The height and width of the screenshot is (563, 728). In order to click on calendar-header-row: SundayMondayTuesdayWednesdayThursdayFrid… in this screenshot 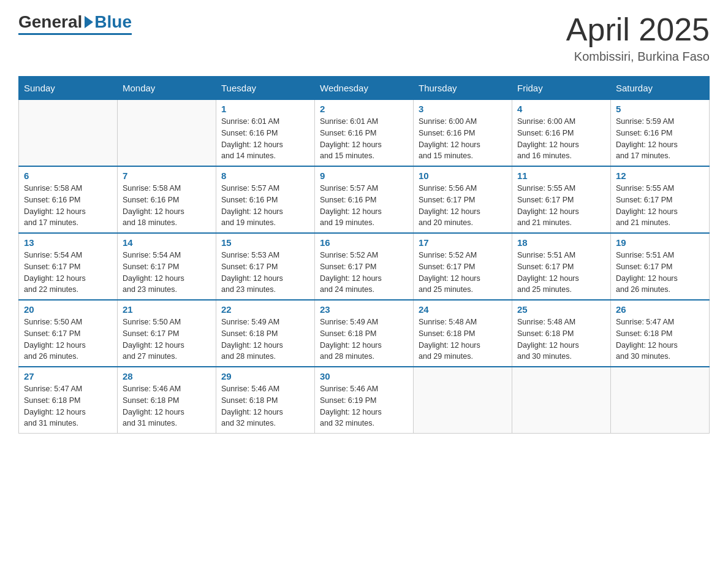, I will do `click(364, 88)`.